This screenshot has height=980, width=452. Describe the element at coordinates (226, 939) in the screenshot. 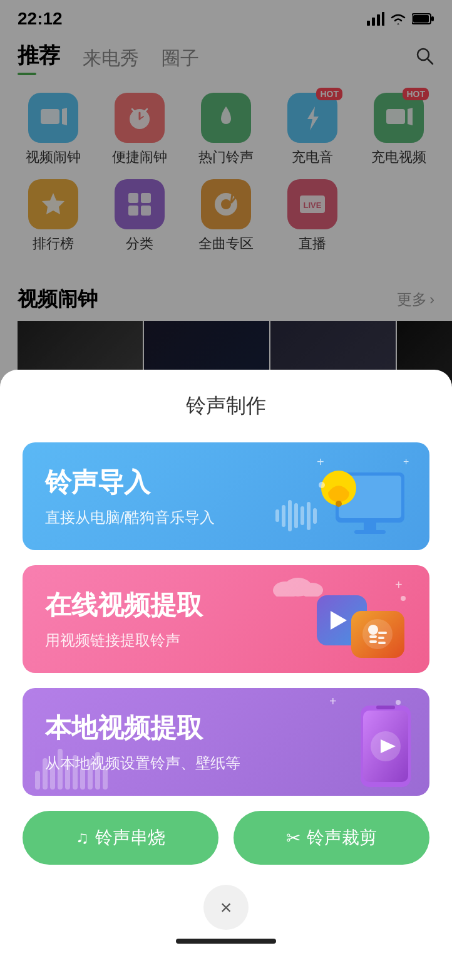

I see `home-indicator` at that location.